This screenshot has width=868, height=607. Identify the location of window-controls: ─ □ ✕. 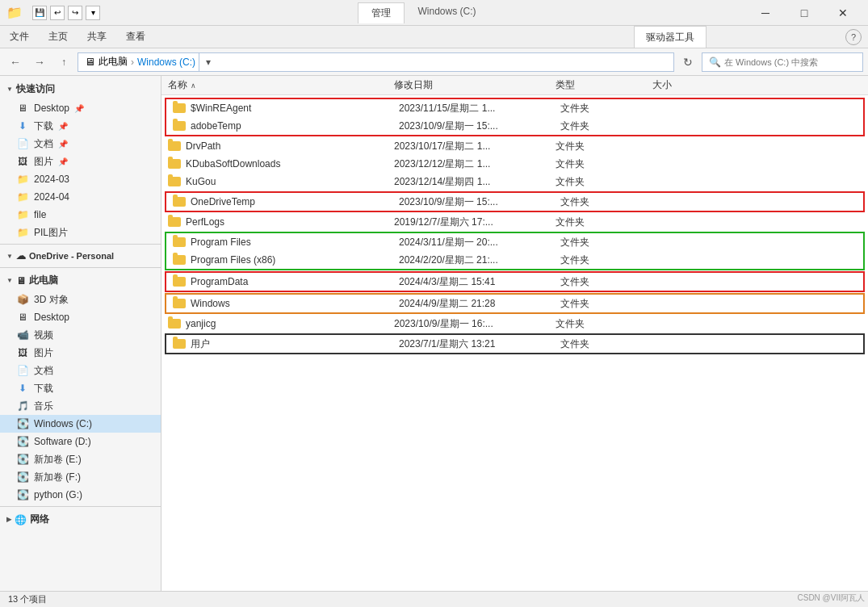
(804, 13).